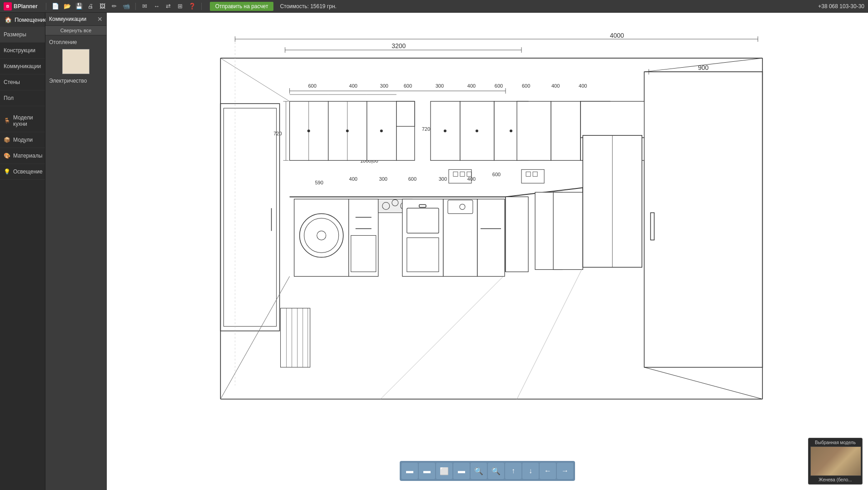 The image size is (868, 490). What do you see at coordinates (55, 6) in the screenshot?
I see `new-file-icon: 📄` at bounding box center [55, 6].